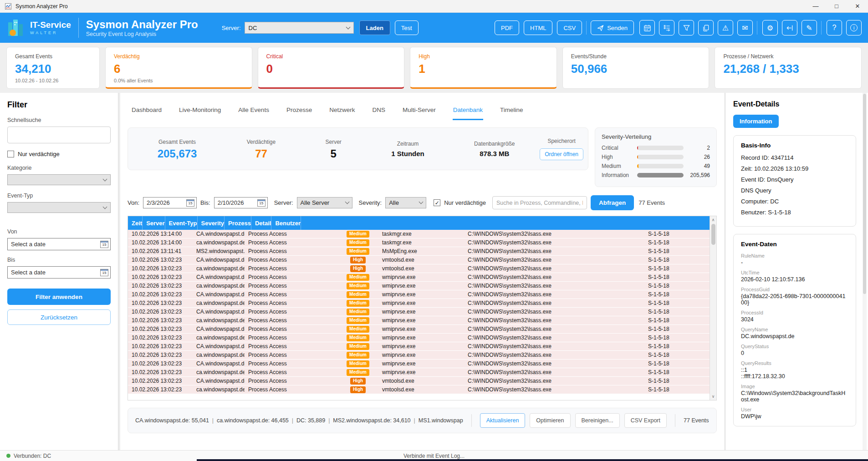  Describe the element at coordinates (550, 420) in the screenshot. I see `optimize-button: Optimieren` at that location.